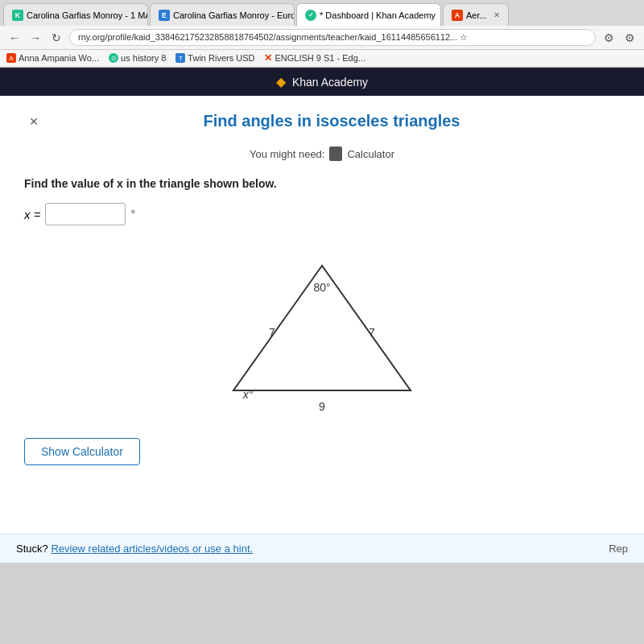 Image resolution: width=644 pixels, height=644 pixels. What do you see at coordinates (14, 38) in the screenshot?
I see `back-button: ←` at bounding box center [14, 38].